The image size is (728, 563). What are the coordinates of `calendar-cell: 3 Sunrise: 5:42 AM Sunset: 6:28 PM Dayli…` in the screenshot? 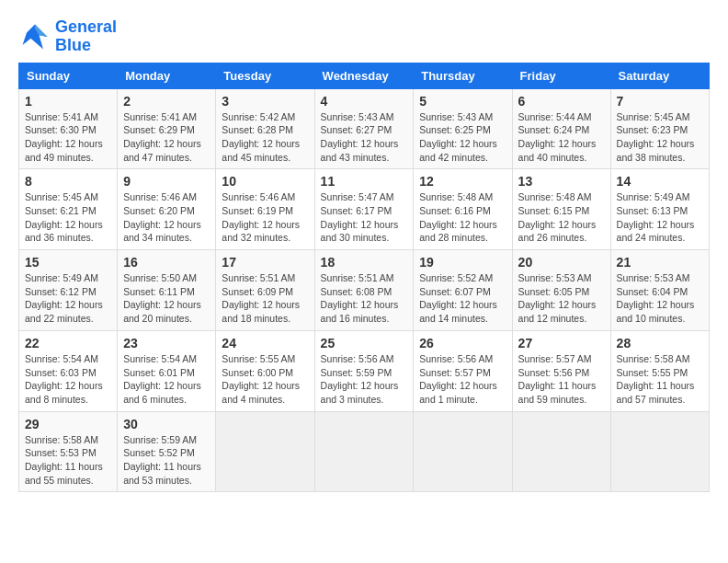 It's located at (265, 129).